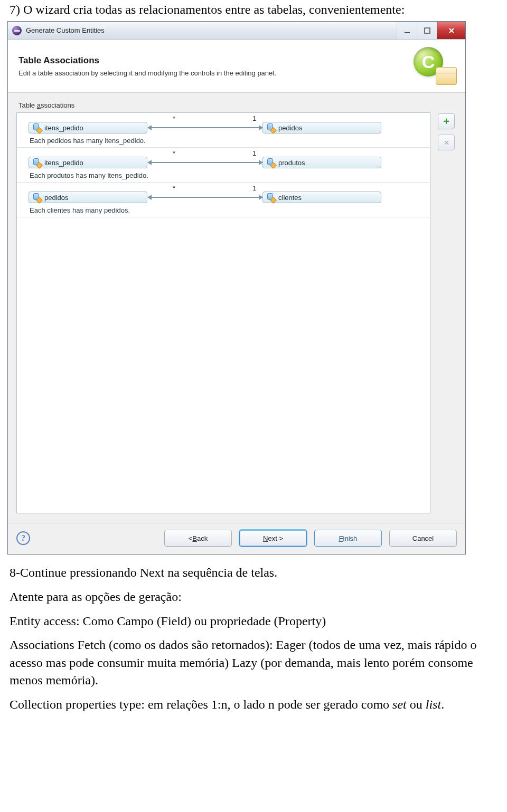 The height and width of the screenshot is (812, 507). I want to click on help-icon: ?, so click(23, 538).